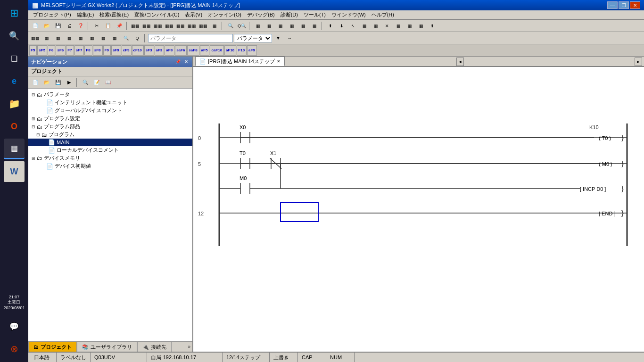  What do you see at coordinates (86, 15) in the screenshot?
I see `menu-edit: 編集(E)` at bounding box center [86, 15].